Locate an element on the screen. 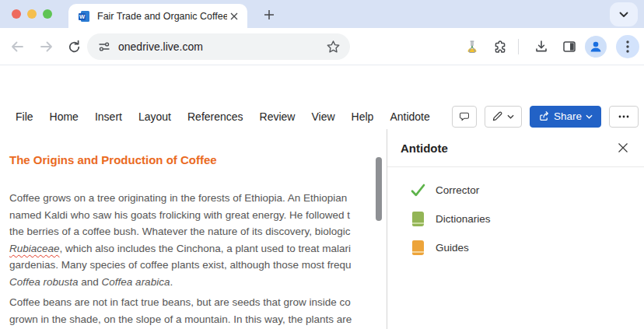 This screenshot has width=644, height=329. extensions-icon is located at coordinates (500, 47).